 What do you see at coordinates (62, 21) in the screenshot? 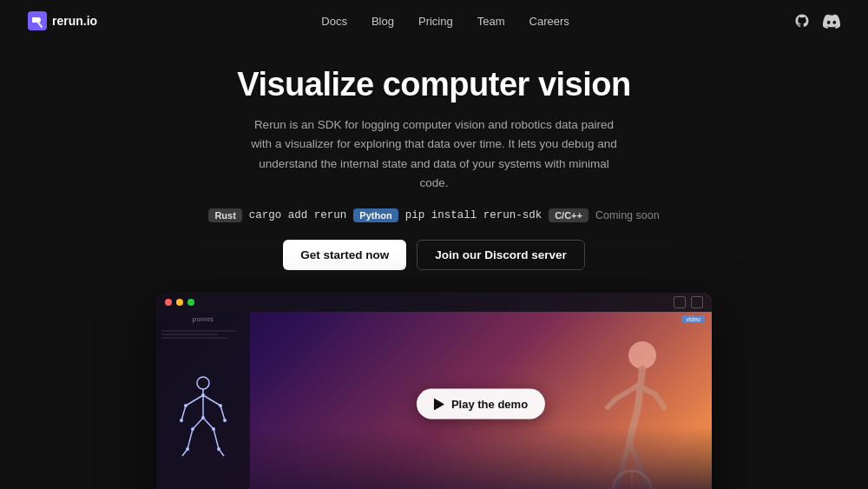
I see `logo: rerun.io` at bounding box center [62, 21].